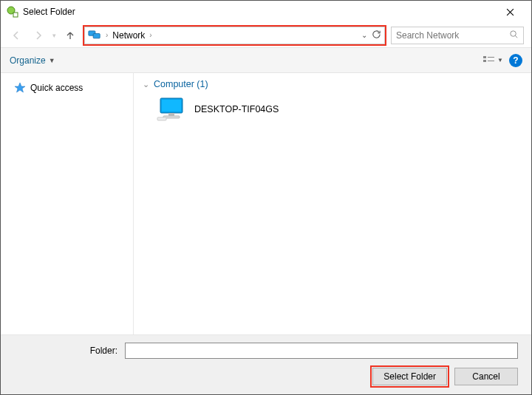 The height and width of the screenshot is (395, 532). What do you see at coordinates (266, 12) in the screenshot?
I see `titlebar: Select Folder` at bounding box center [266, 12].